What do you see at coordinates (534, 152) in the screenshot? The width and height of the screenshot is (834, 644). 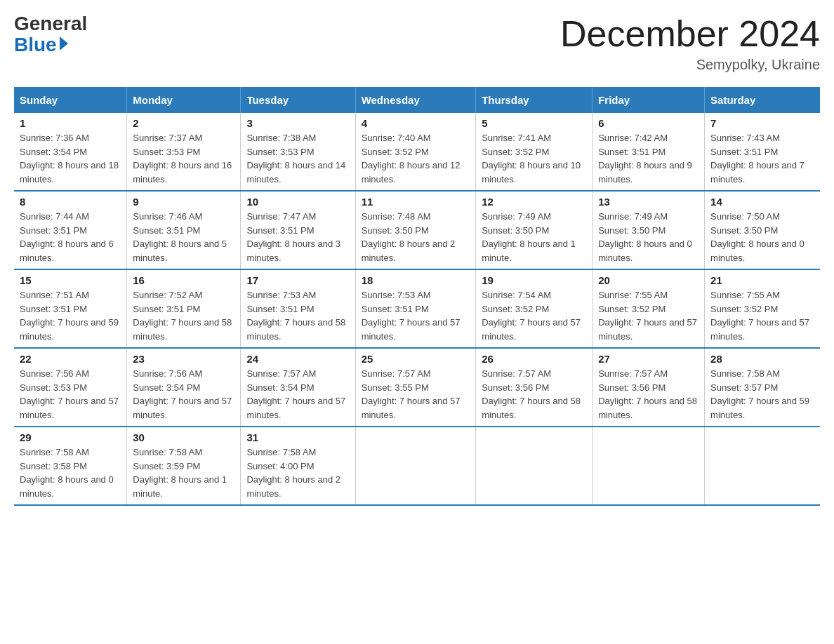 I see `calendar-cell: 5Sunrise: 7:41 AMSunset: 3:52 PMDaylight…` at bounding box center [534, 152].